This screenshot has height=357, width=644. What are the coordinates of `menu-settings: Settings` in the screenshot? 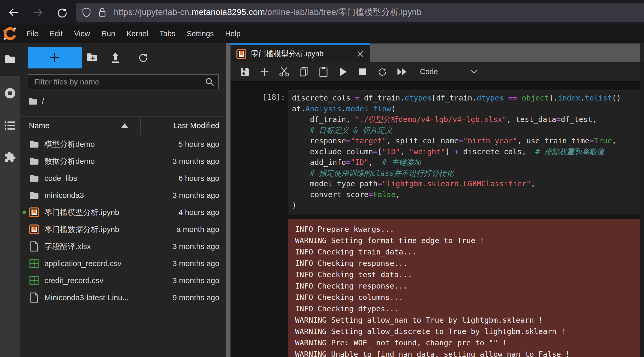 It's located at (200, 34).